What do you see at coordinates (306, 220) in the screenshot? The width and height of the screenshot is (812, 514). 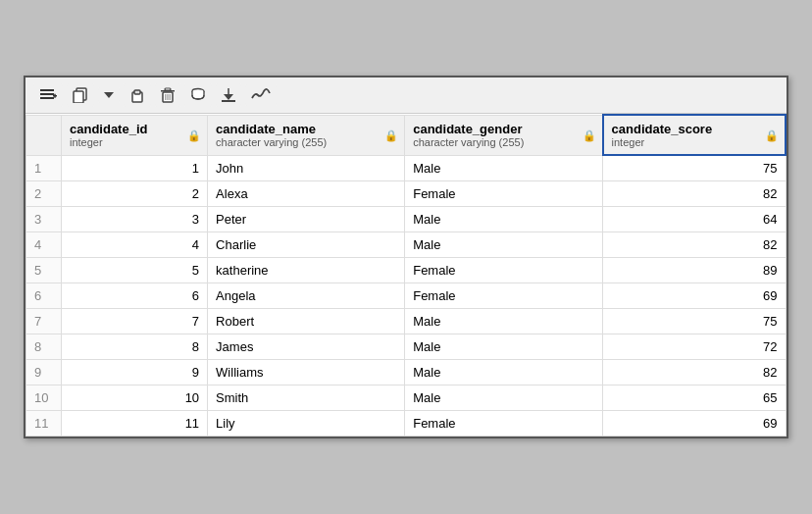 I see `cell-candidate-name: Peter` at bounding box center [306, 220].